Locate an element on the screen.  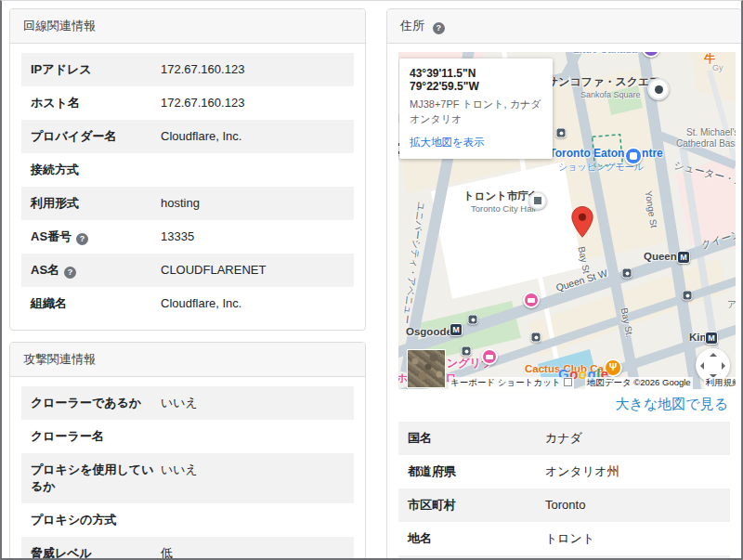
view-bigger-map-link: 大きな地図で見る is located at coordinates (672, 403).